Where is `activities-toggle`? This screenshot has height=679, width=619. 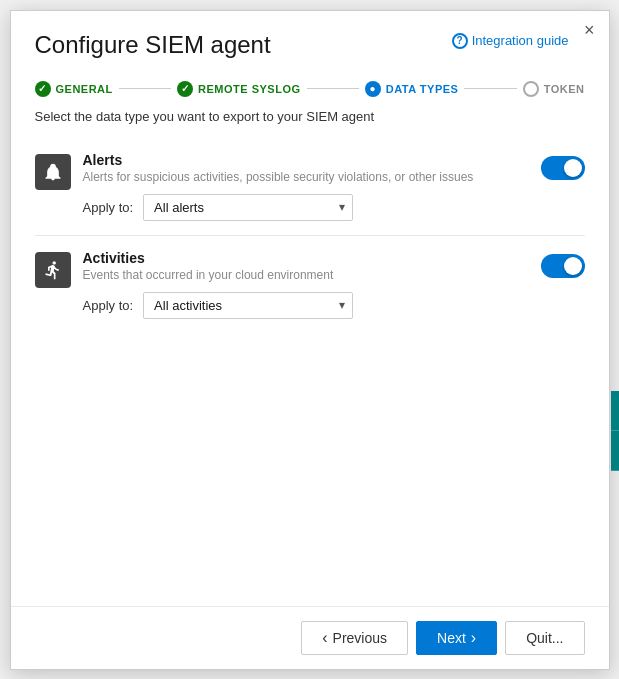
activities-toggle is located at coordinates (563, 266).